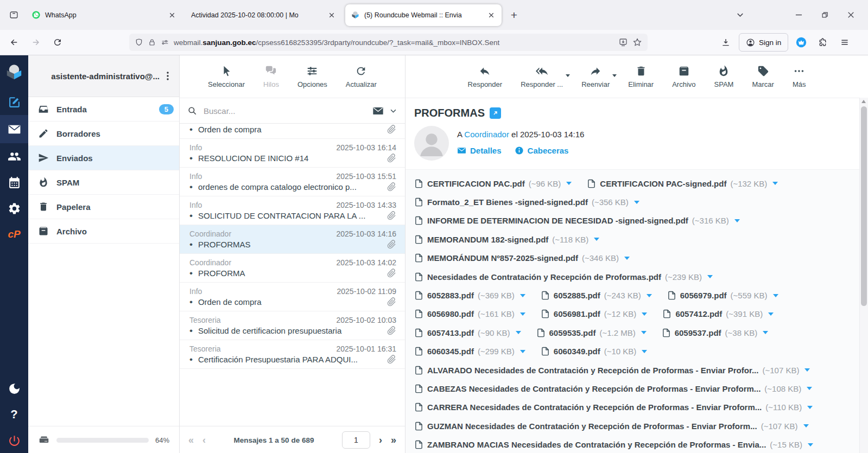 This screenshot has height=453, width=868. Describe the element at coordinates (486, 135) in the screenshot. I see `recipient-link: Coordinador` at that location.